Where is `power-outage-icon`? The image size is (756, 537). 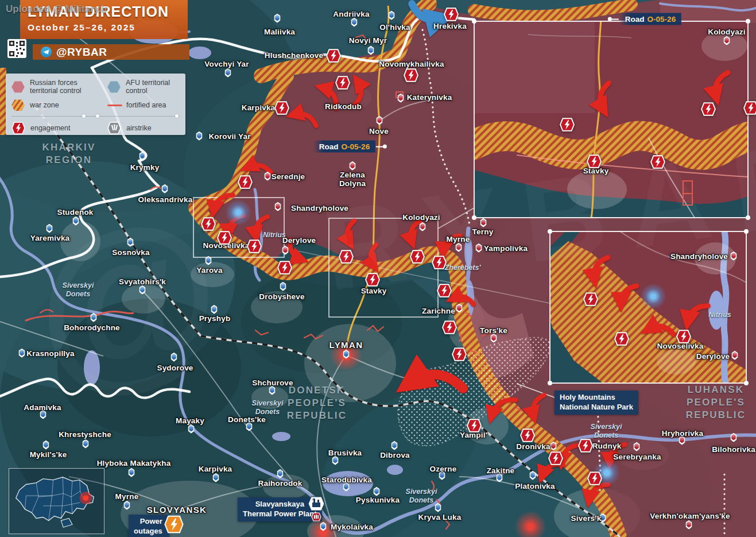 power-outage-icon is located at coordinates (174, 524).